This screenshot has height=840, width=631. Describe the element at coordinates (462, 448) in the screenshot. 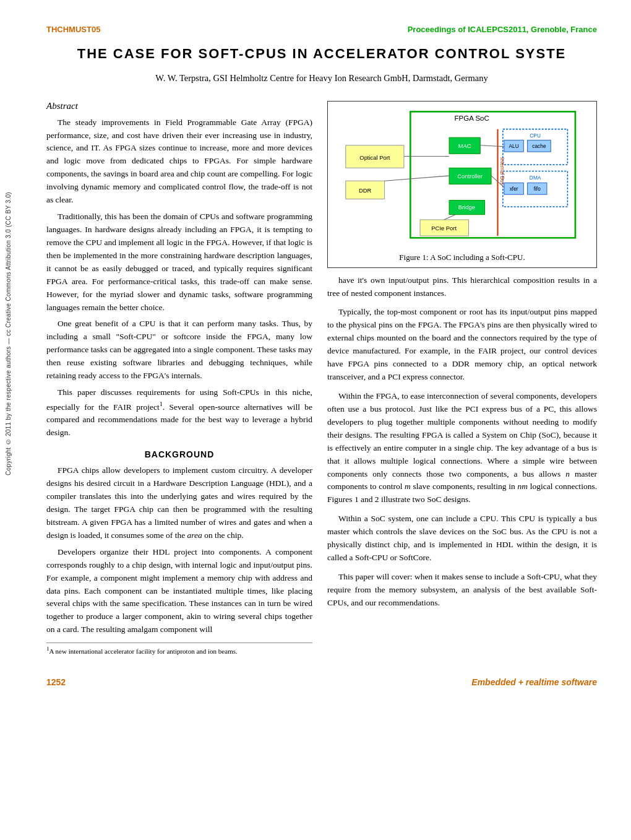

I see `right-para-3: Within the FPGA, to ease interconnection…` at that location.